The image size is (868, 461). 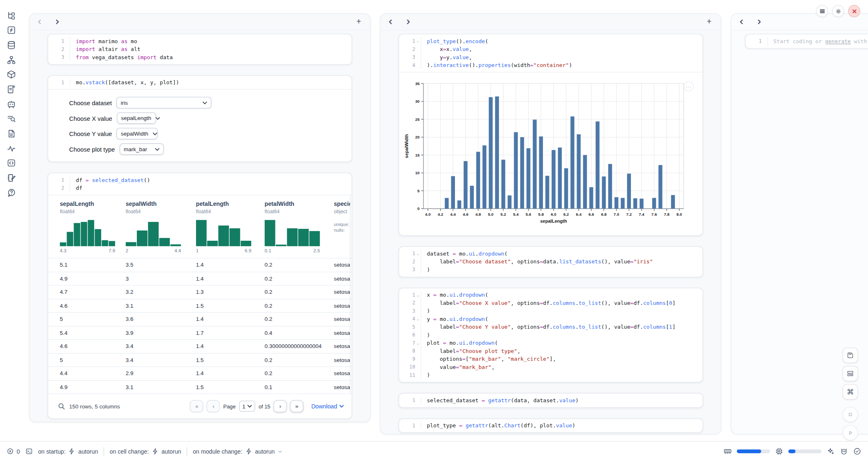 I want to click on code-text: import marimo as mo, so click(x=107, y=41).